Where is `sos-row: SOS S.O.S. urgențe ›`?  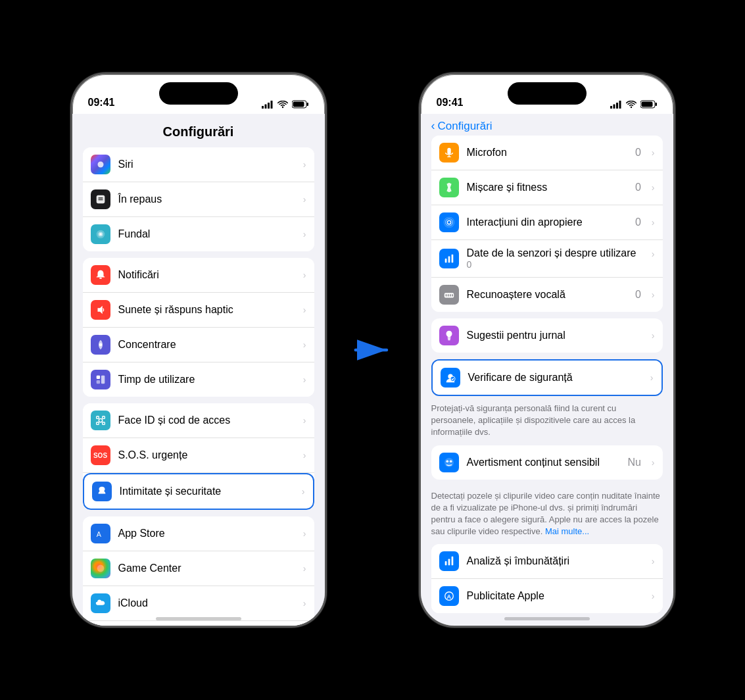
sos-row: SOS S.O.S. urgențe › is located at coordinates (199, 455).